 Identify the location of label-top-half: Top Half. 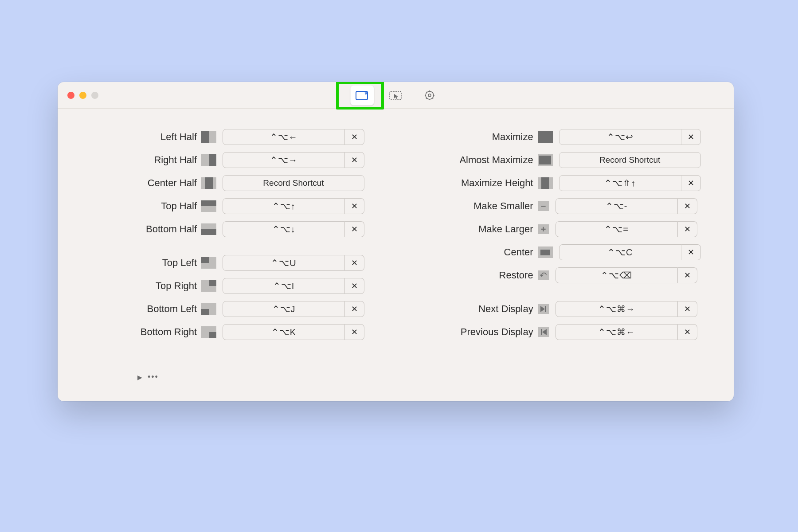
(135, 206).